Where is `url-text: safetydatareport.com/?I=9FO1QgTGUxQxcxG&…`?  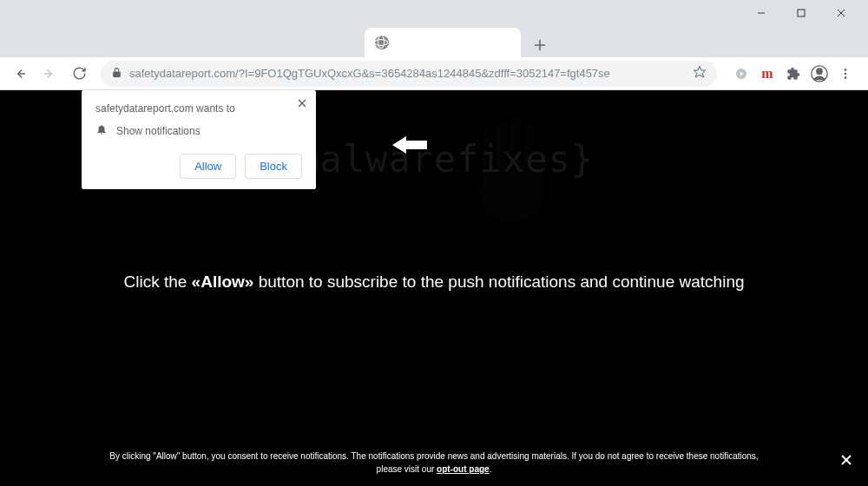
url-text: safetydatareport.com/?I=9FO1QgTGUxQxcxG&… is located at coordinates (370, 73).